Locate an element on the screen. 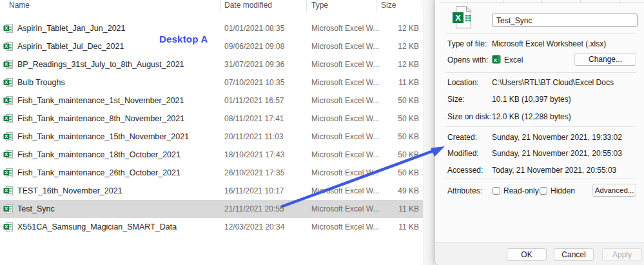  change-button: Change... is located at coordinates (605, 59).